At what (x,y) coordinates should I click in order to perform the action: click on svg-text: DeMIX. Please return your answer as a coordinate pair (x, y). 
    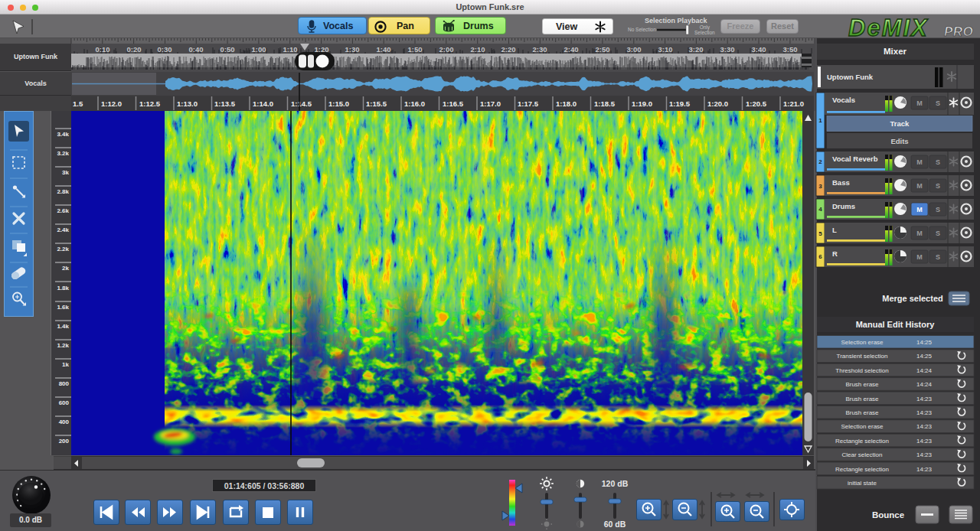
    Looking at the image, I should click on (888, 28).